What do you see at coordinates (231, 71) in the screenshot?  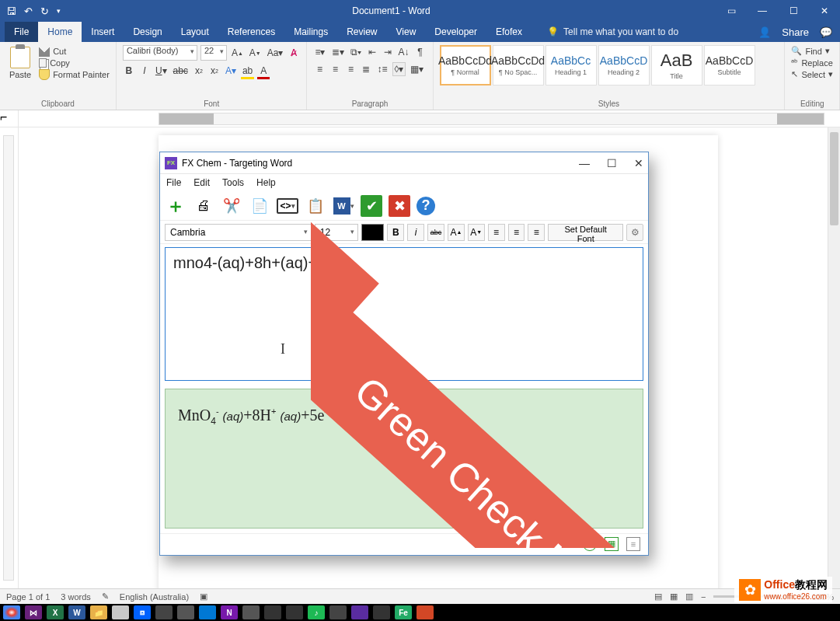 I see `text-effects-icon: A▾` at bounding box center [231, 71].